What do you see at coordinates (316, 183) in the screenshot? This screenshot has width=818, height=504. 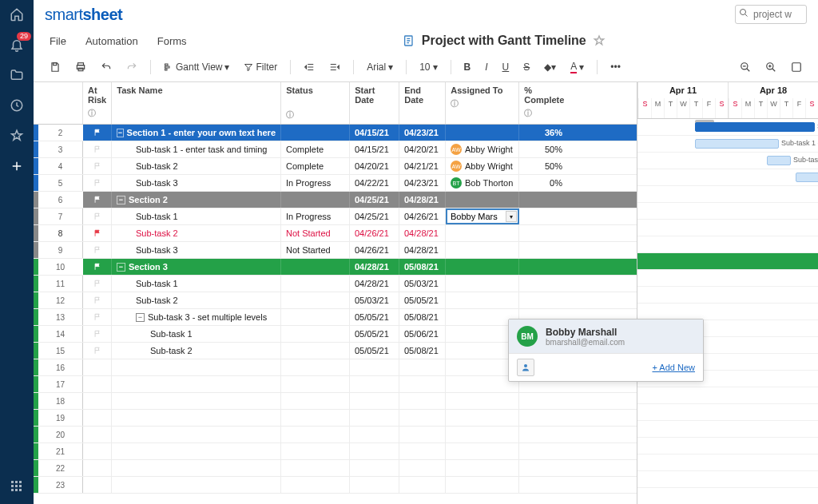 I see `status-cell: In Progress` at bounding box center [316, 183].